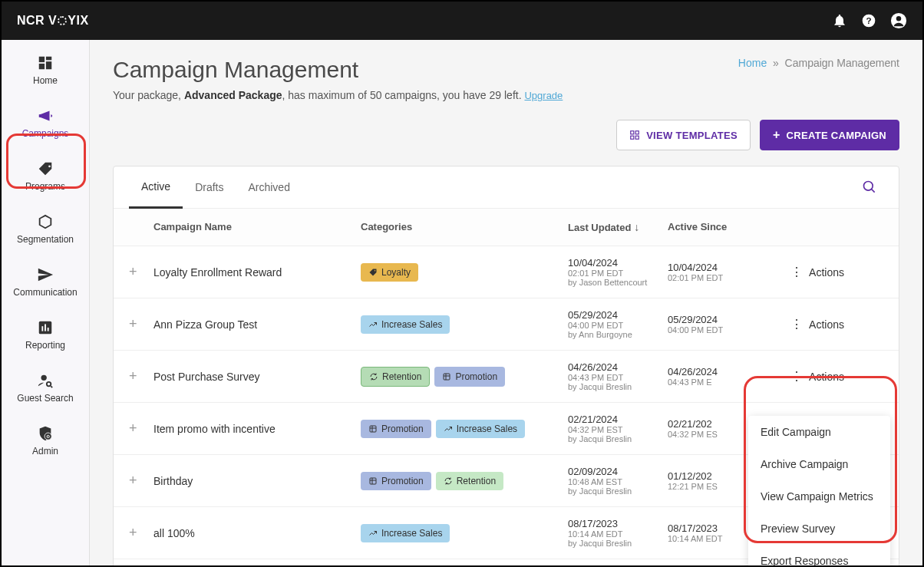 This screenshot has width=924, height=567. I want to click on campaign-name: all 100%, so click(257, 533).